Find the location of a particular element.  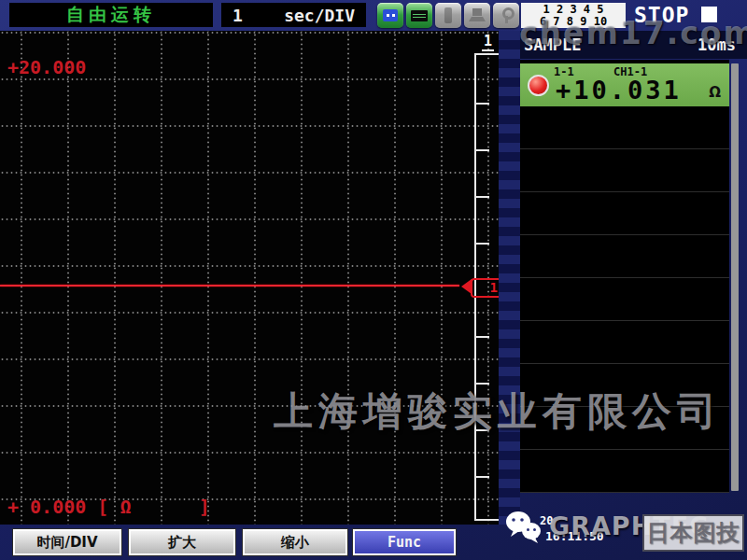

status-time: 16:11:50 is located at coordinates (575, 536).